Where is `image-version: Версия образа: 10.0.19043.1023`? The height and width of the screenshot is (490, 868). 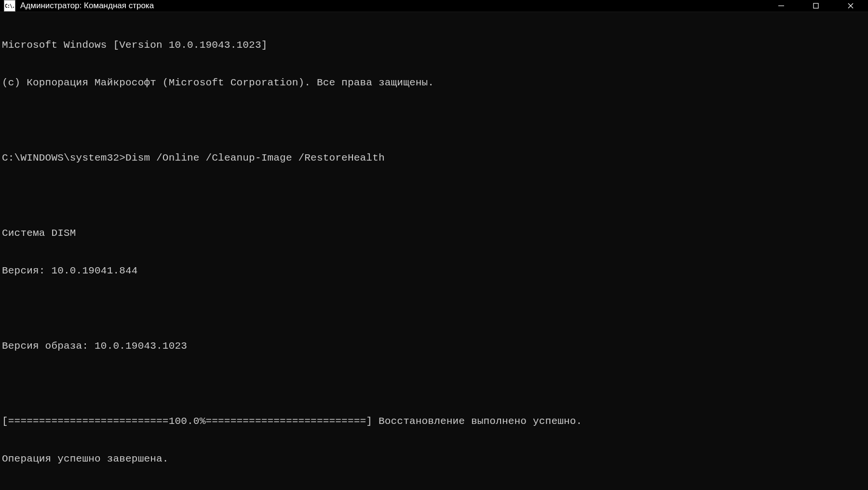
image-version: Версия образа: 10.0.19043.1023 is located at coordinates (434, 346).